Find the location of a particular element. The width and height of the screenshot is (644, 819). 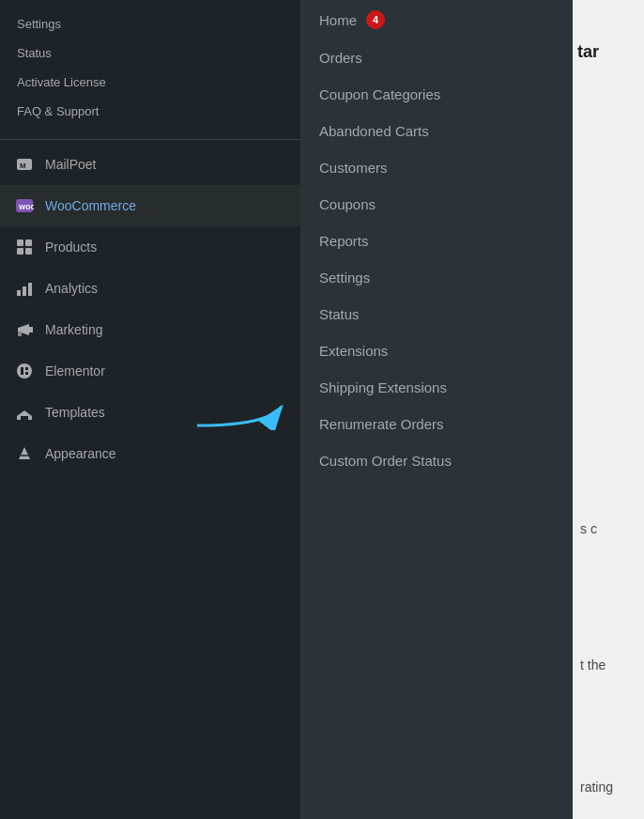

submenu-label-home: Home is located at coordinates (338, 21).